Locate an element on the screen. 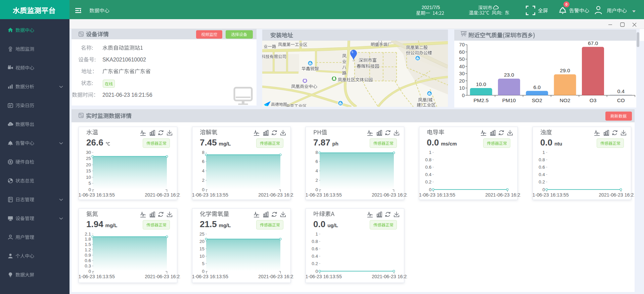 This screenshot has width=644, height=294. svg-text: 0.3 is located at coordinates (88, 266).